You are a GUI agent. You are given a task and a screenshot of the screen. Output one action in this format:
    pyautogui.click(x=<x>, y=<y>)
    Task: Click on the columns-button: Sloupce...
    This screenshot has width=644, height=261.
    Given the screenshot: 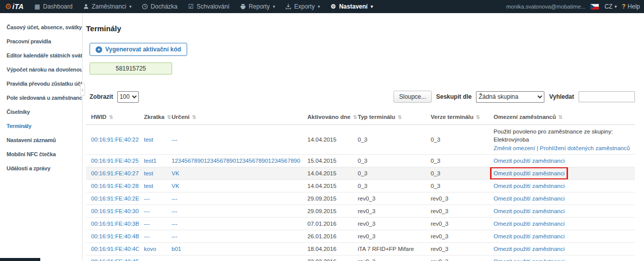 What is the action you would take?
    pyautogui.click(x=413, y=97)
    